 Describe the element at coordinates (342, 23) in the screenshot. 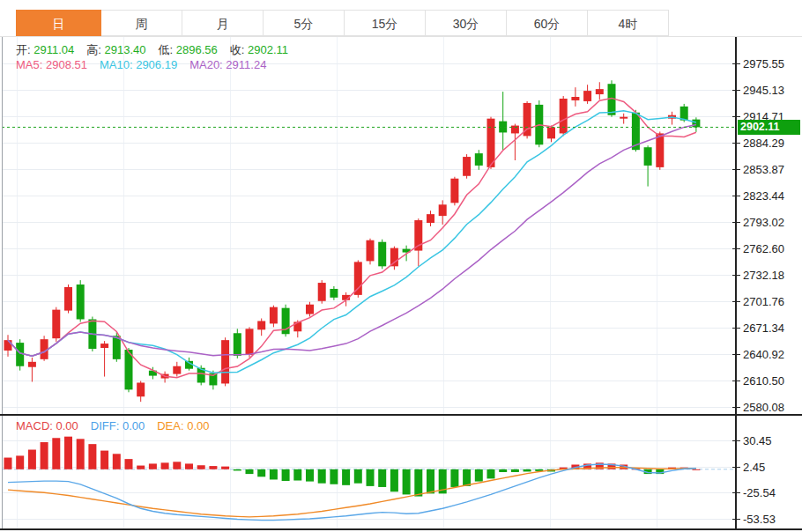

I see `period-tab-bar: 日周月5分15分30分60分4时` at that location.